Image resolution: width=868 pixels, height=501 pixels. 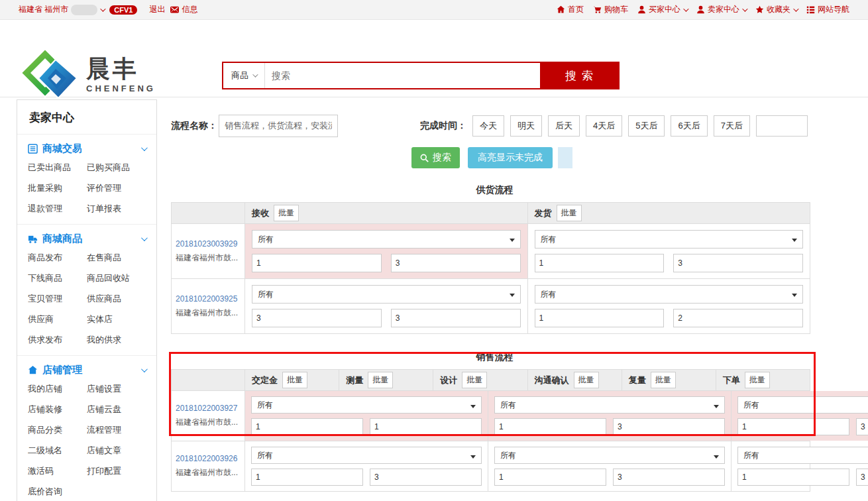 What do you see at coordinates (117, 319) in the screenshot?
I see `sidebar-item: 实体店` at bounding box center [117, 319].